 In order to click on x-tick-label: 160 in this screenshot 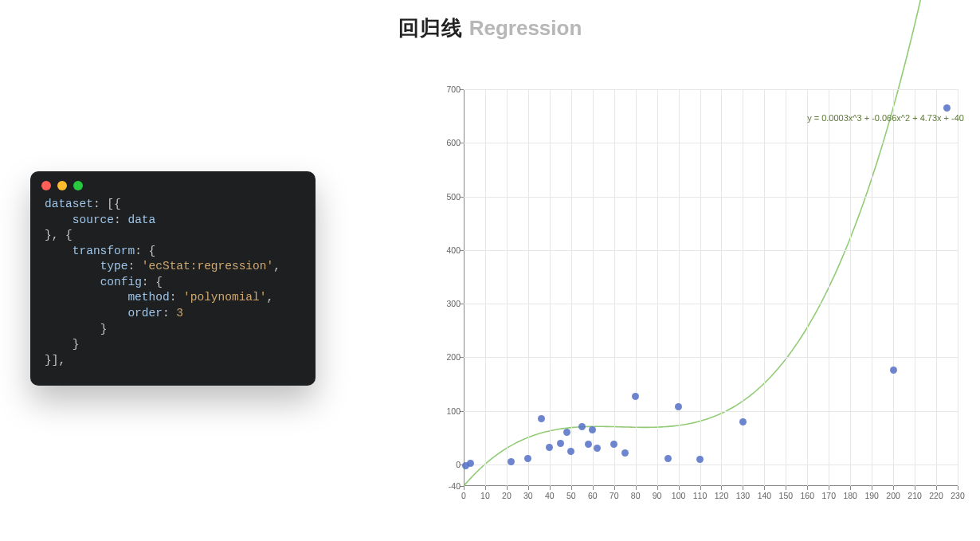, I will do `click(808, 496)`.